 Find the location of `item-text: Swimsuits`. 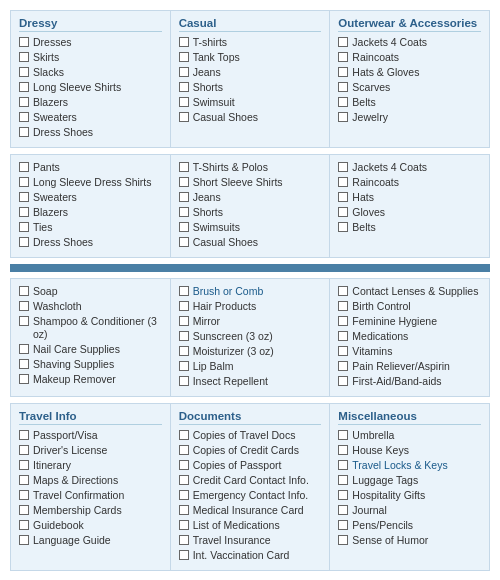

item-text: Swimsuits is located at coordinates (216, 228).